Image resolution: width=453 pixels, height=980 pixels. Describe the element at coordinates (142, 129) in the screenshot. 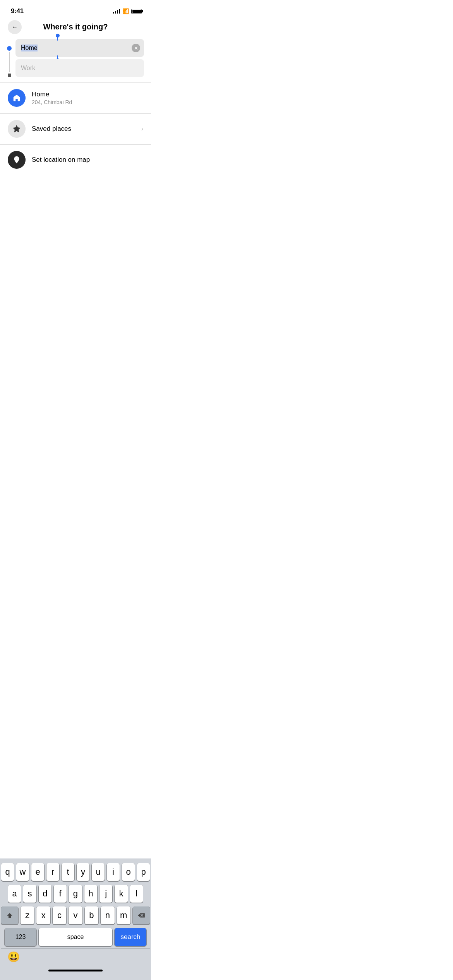

I see `saved-places-chevron: ›` at that location.